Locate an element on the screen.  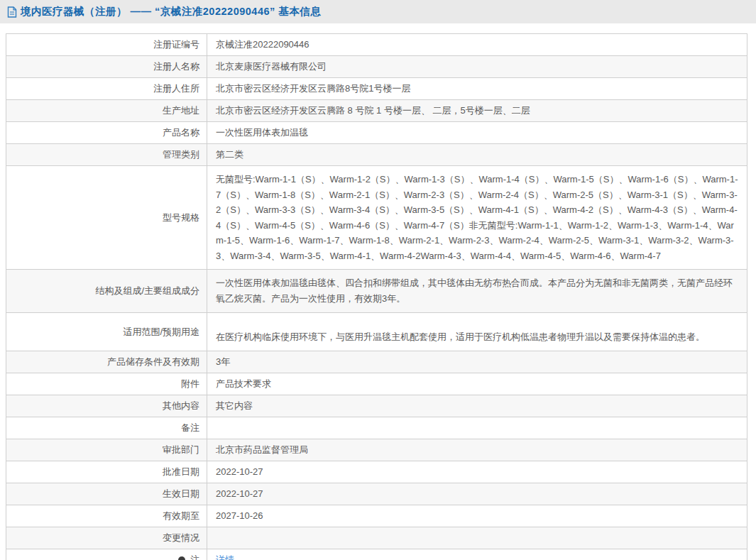
row-label: 批准日期 is located at coordinates (106, 473).